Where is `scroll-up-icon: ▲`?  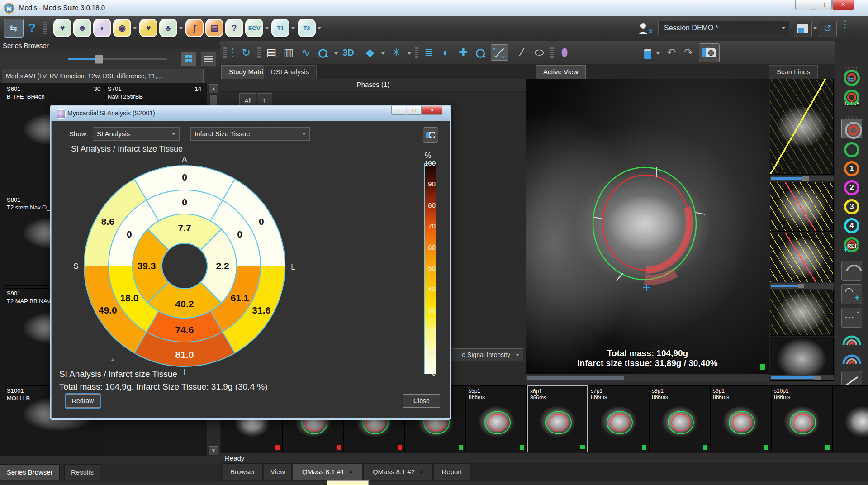 scroll-up-icon: ▲ is located at coordinates (213, 89).